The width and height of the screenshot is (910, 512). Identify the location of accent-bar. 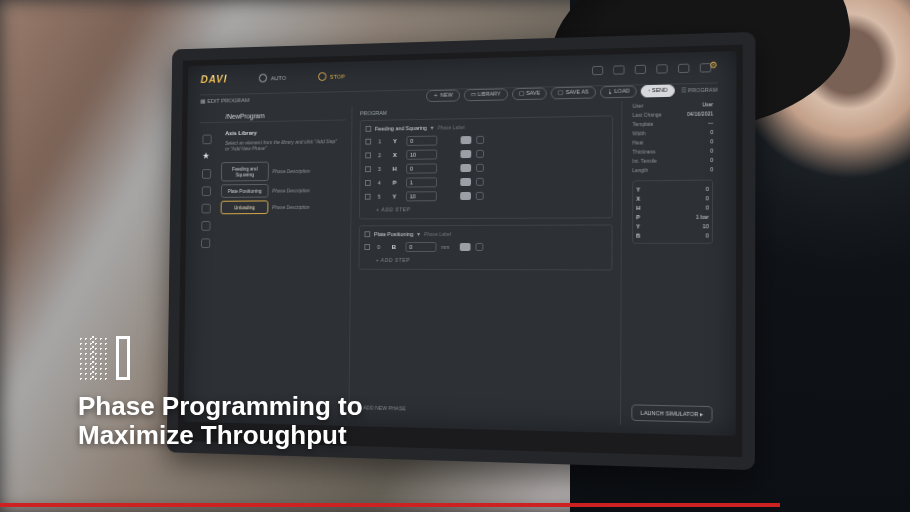
(390, 505).